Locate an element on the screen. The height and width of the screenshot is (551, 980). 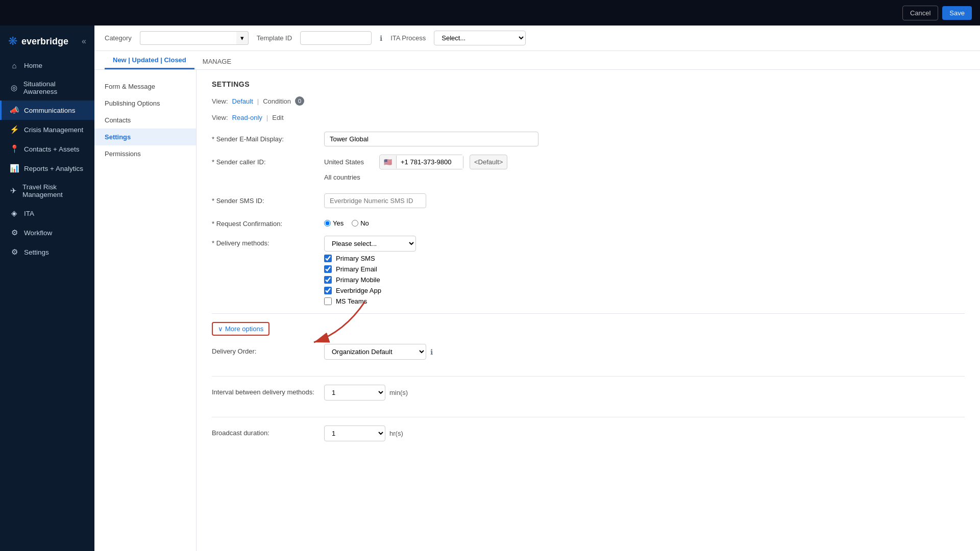
settings-title: SETTINGS is located at coordinates (588, 84).